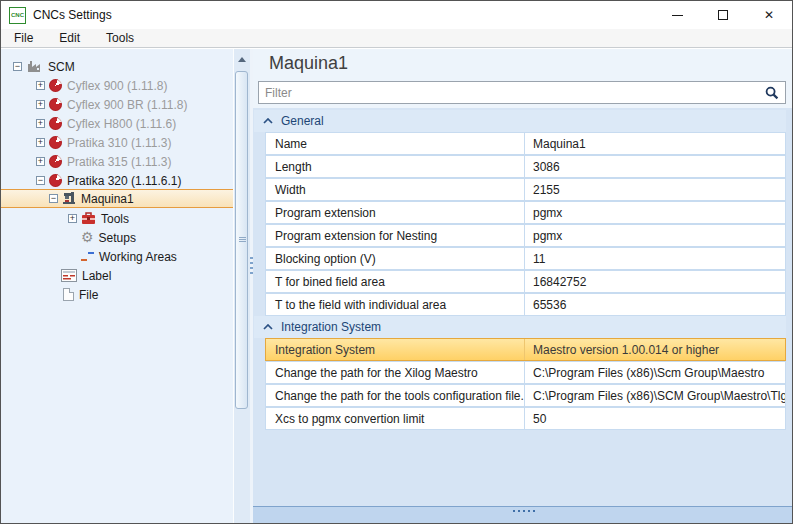 The height and width of the screenshot is (524, 793). Describe the element at coordinates (526, 166) in the screenshot. I see `property-row: Length 3086` at that location.